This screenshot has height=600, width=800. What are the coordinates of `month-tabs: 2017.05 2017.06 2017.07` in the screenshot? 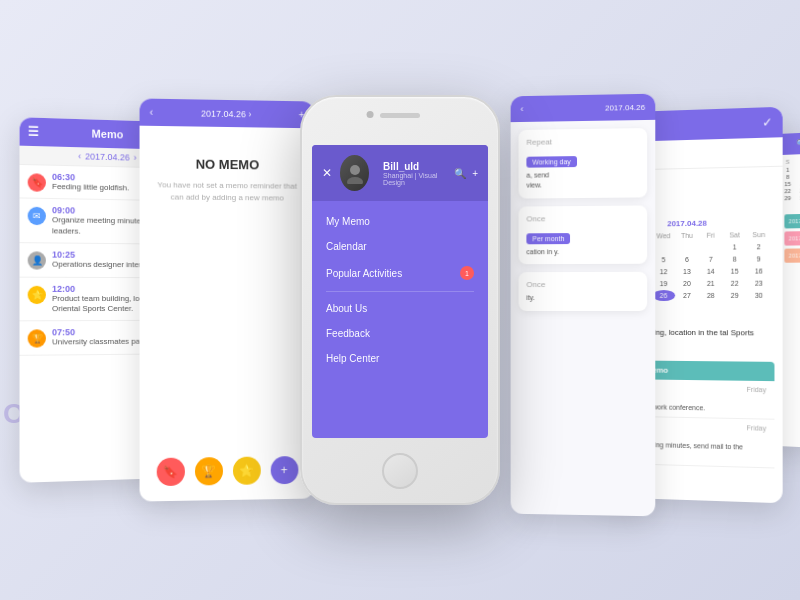 It's located at (792, 238).